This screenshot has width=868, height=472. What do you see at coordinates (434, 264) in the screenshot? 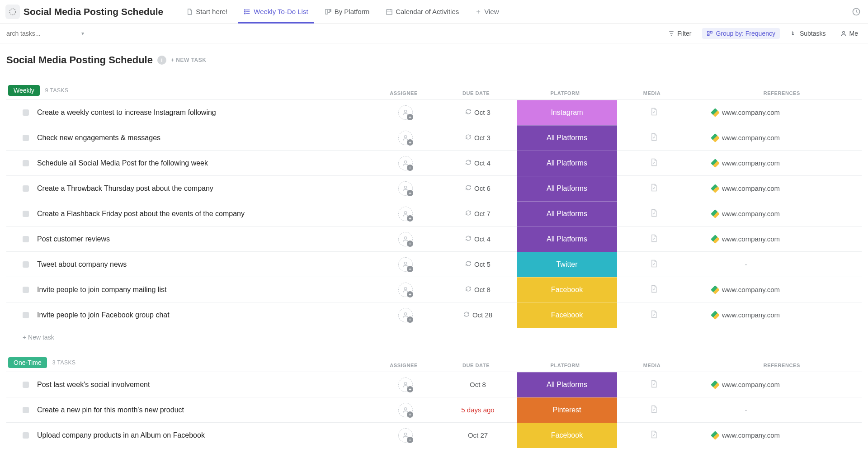
I see `task-row: Tweet about company news + Oct 5 Twitter` at bounding box center [434, 264].